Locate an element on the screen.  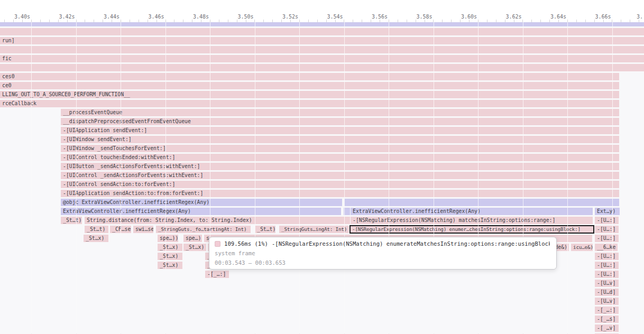
ruler-time-label: 3.46s is located at coordinates (156, 17).